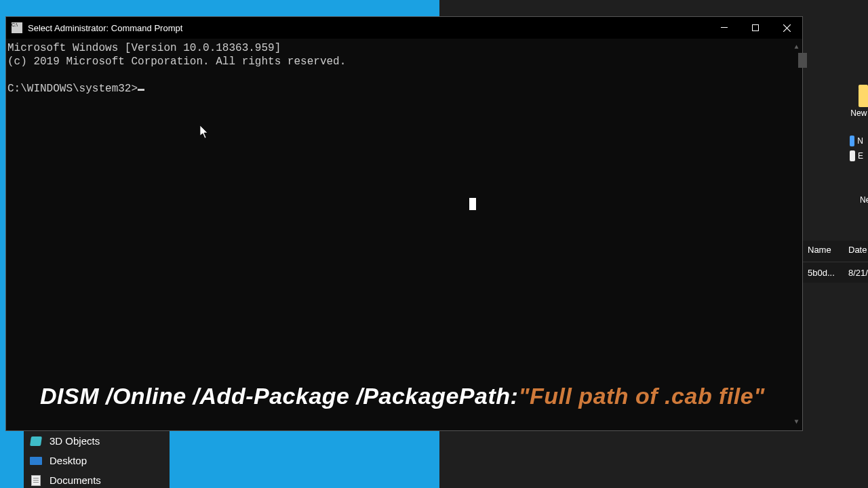  I want to click on close-icon, so click(787, 28).